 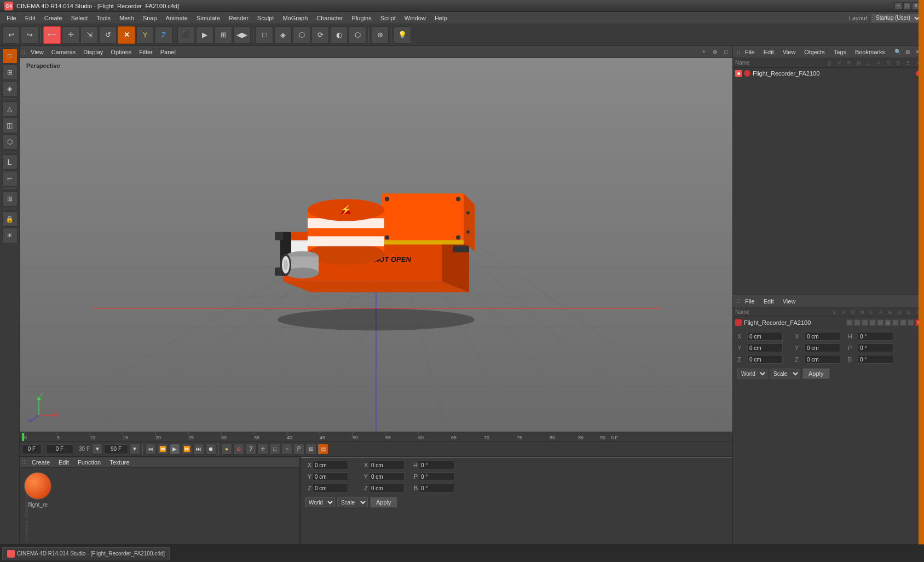 I want to click on viewport-fullscreen-icon: ⊕, so click(x=715, y=52).